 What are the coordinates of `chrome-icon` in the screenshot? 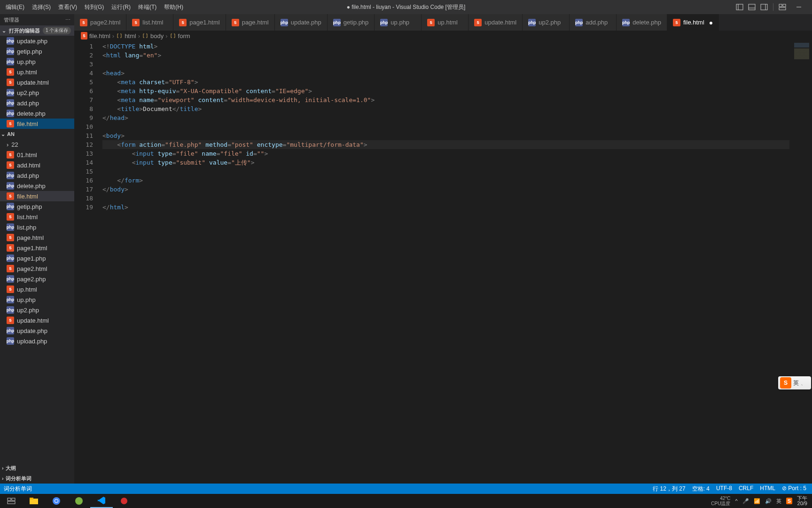 It's located at (56, 501).